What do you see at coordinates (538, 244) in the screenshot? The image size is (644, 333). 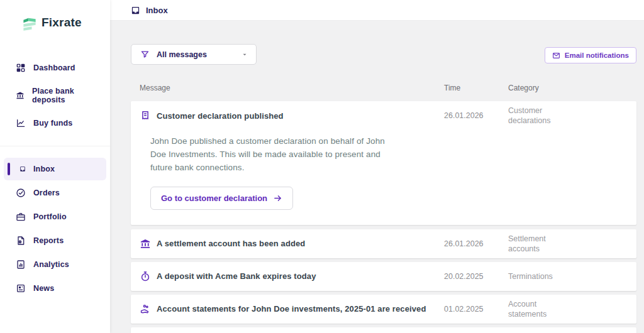 I see `message-category: Settlement accounts` at bounding box center [538, 244].